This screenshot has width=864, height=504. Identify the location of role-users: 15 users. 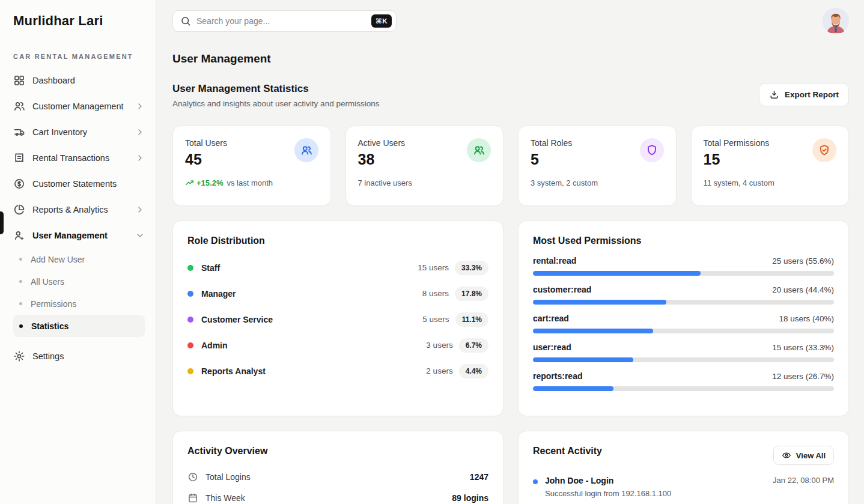
(433, 268).